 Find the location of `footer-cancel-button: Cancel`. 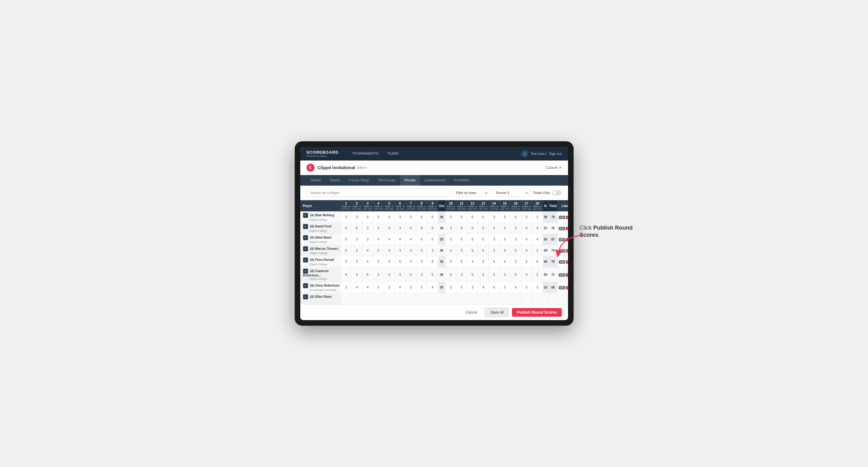

footer-cancel-button: Cancel is located at coordinates (471, 312).